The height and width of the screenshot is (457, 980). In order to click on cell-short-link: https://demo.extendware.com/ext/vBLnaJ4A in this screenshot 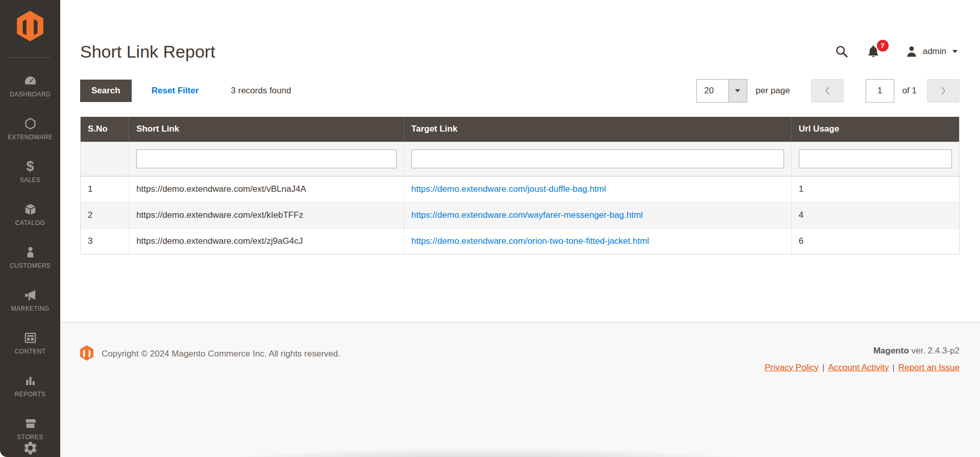, I will do `click(266, 189)`.